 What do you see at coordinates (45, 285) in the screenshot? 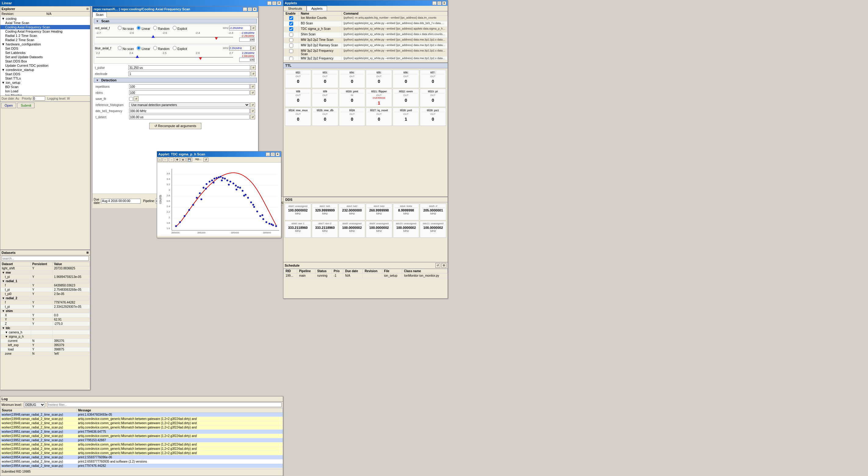
I see `dataset-row: f Y 6439850.03623` at bounding box center [45, 285].